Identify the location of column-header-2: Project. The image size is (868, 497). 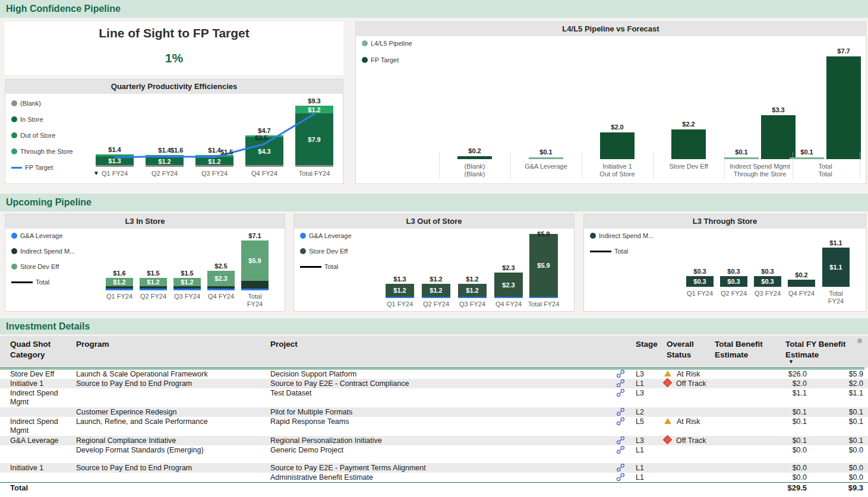
(389, 344).